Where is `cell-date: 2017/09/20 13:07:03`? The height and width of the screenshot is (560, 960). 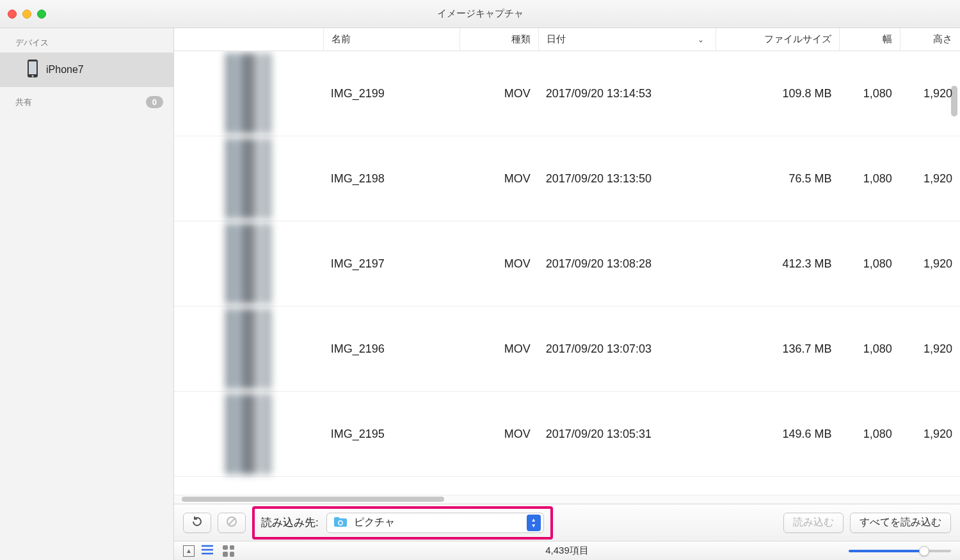 cell-date: 2017/09/20 13:07:03 is located at coordinates (627, 349).